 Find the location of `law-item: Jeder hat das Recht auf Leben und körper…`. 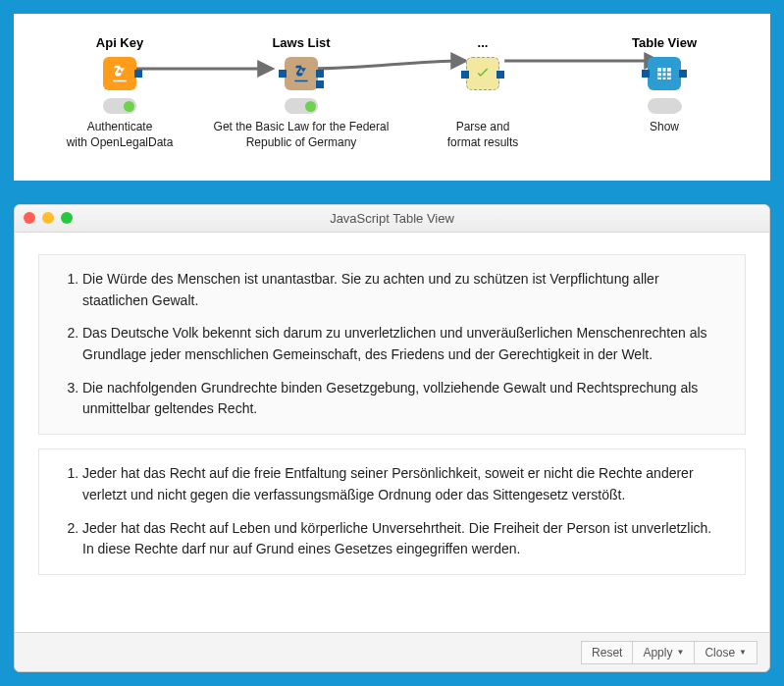

law-item: Jeder hat das Recht auf Leben und körper… is located at coordinates (404, 540).